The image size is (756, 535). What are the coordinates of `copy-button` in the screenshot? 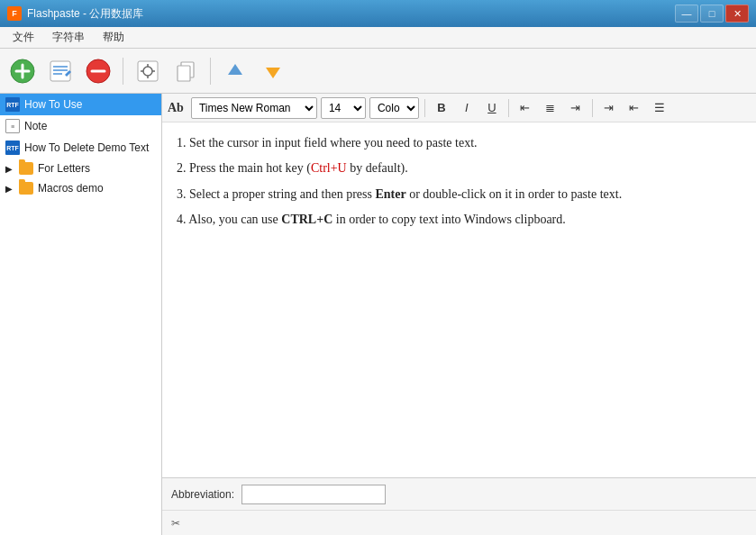 It's located at (186, 71).